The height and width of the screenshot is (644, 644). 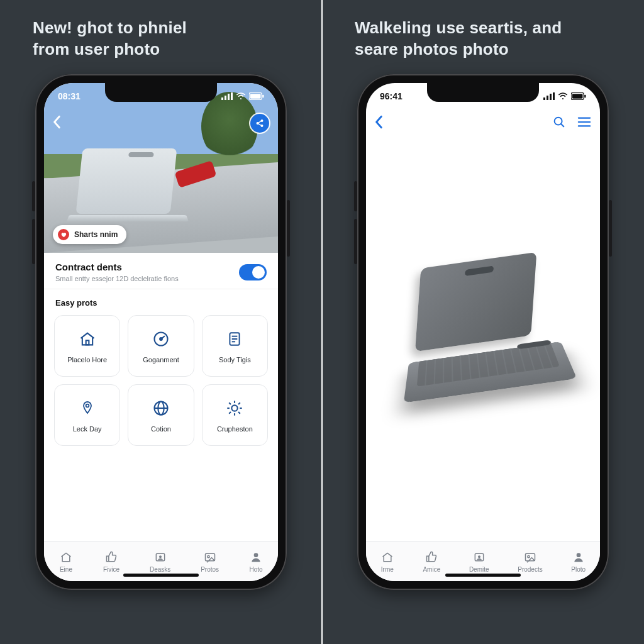 I want to click on tab-deasks: Deasks, so click(x=160, y=562).